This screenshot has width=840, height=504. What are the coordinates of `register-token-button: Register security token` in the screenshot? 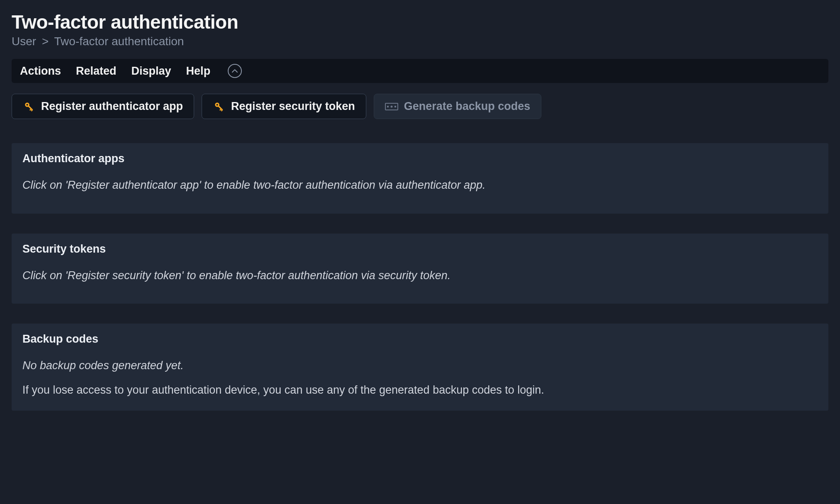 It's located at (284, 106).